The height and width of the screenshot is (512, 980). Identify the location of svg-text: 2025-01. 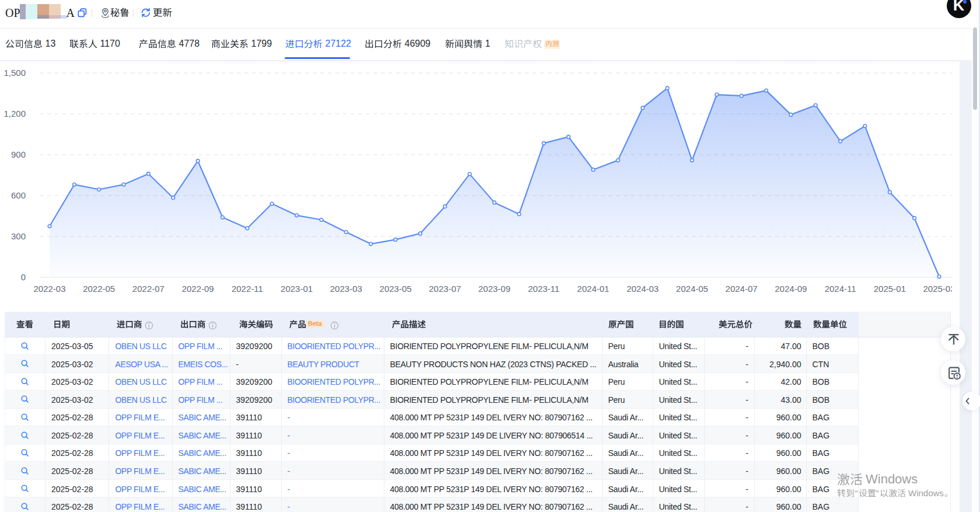
(890, 288).